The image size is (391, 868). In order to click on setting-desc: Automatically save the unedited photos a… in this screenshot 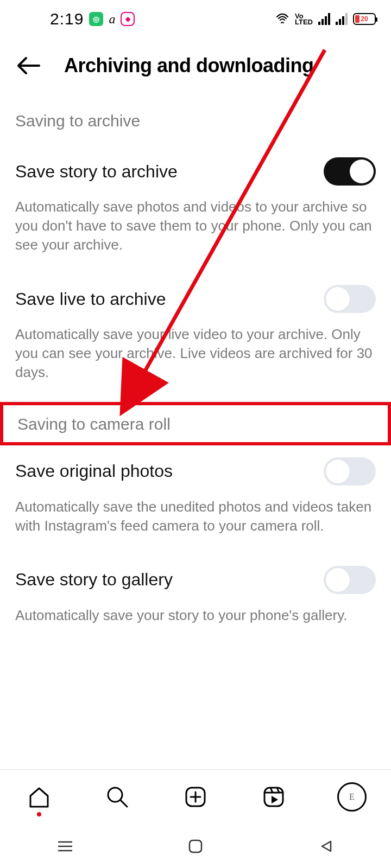, I will do `click(195, 516)`.